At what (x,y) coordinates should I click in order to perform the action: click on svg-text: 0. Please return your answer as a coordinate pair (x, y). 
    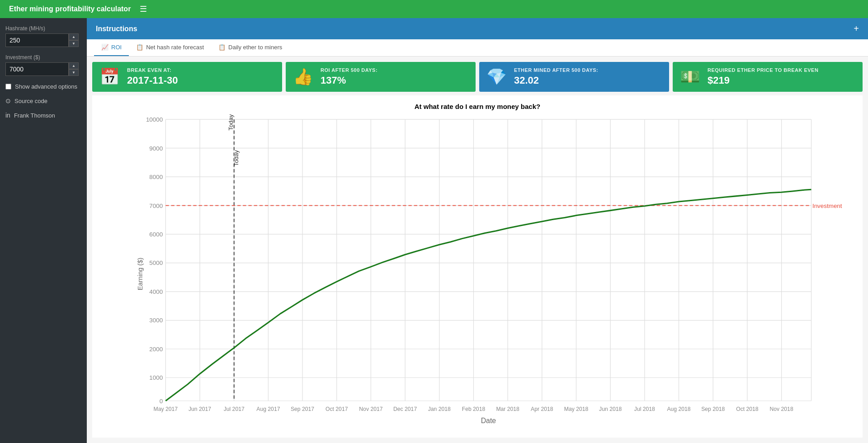
    Looking at the image, I should click on (161, 401).